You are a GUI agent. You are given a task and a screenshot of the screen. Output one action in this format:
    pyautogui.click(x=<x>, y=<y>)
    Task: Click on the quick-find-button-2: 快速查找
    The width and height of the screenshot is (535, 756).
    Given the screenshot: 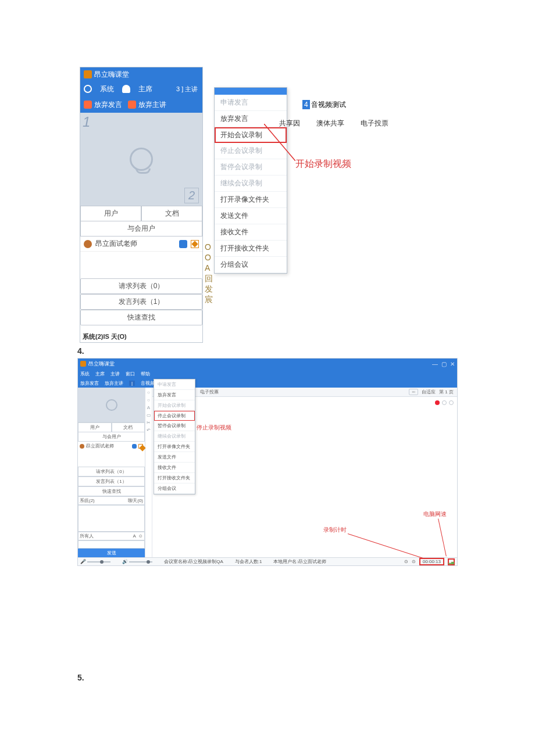 What is the action you would take?
    pyautogui.click(x=112, y=492)
    